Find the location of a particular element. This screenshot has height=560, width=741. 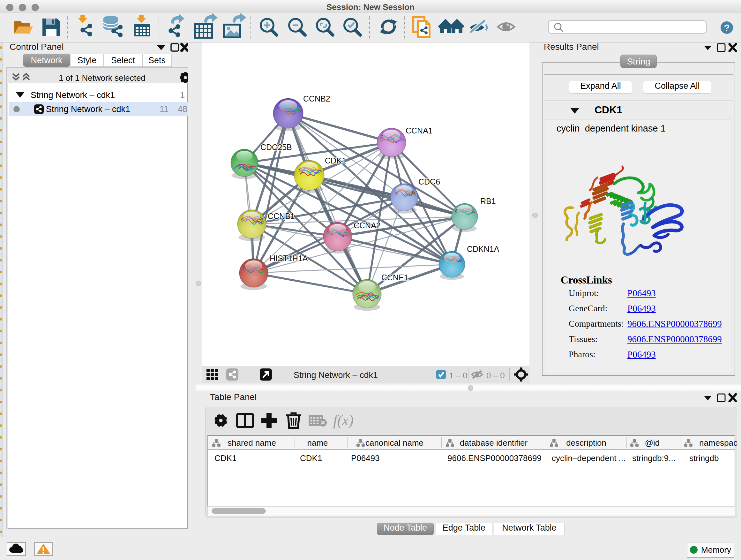

svg-text: 1 of 1 Network selected is located at coordinates (102, 78).